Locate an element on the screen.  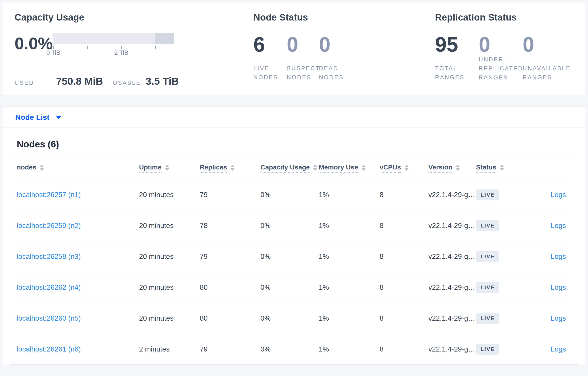
node-link: localhost:26257 (n1) is located at coordinates (49, 195).